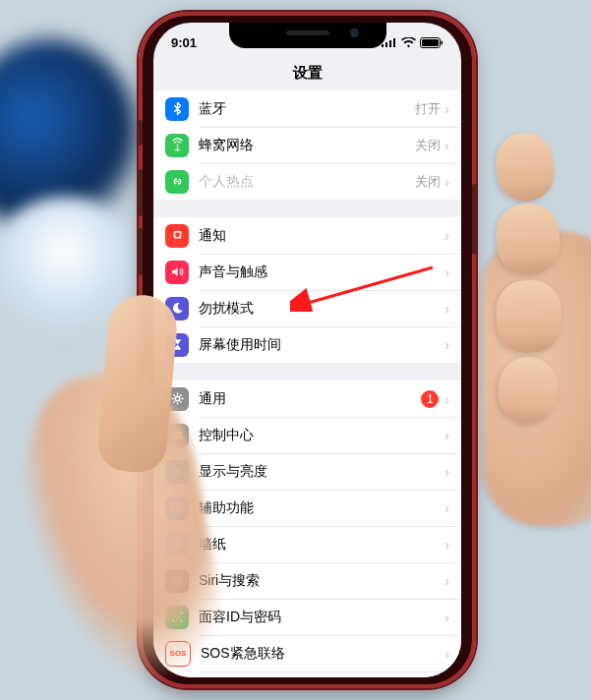 This screenshot has height=700, width=591. Describe the element at coordinates (322, 472) in the screenshot. I see `row-label: 显示与亮度` at that location.